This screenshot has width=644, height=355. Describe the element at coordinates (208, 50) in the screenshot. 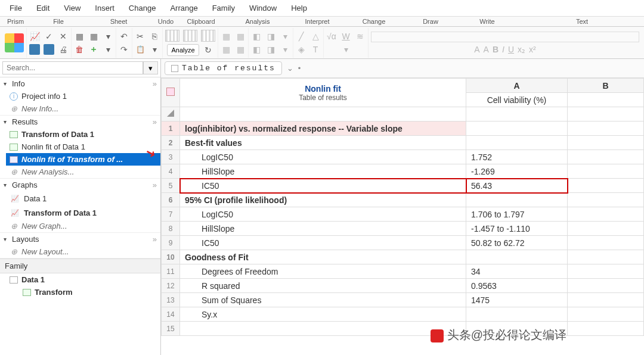

I see `analysis-refresh-icon: ↻` at that location.